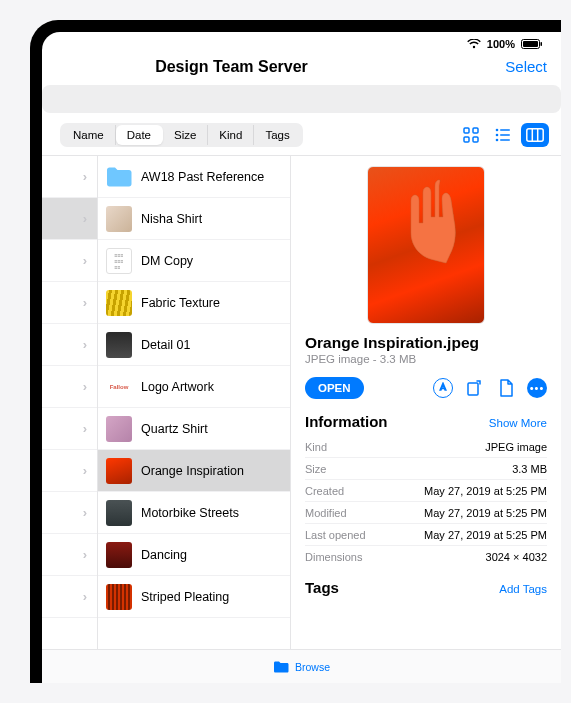 The image size is (571, 703). Describe the element at coordinates (426, 388) in the screenshot. I see `file-actions: OPEN •••` at that location.